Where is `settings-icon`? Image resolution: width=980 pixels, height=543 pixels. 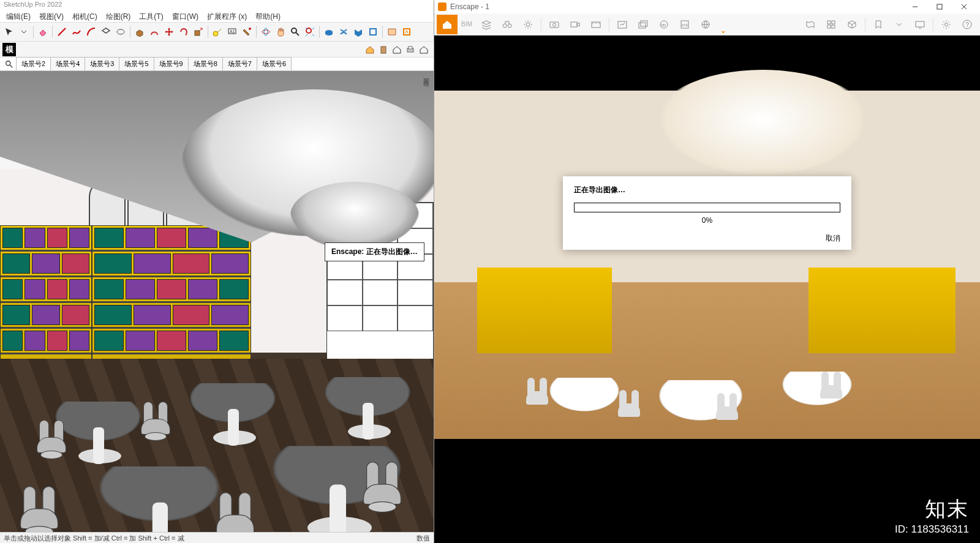 settings-icon is located at coordinates (946, 24).